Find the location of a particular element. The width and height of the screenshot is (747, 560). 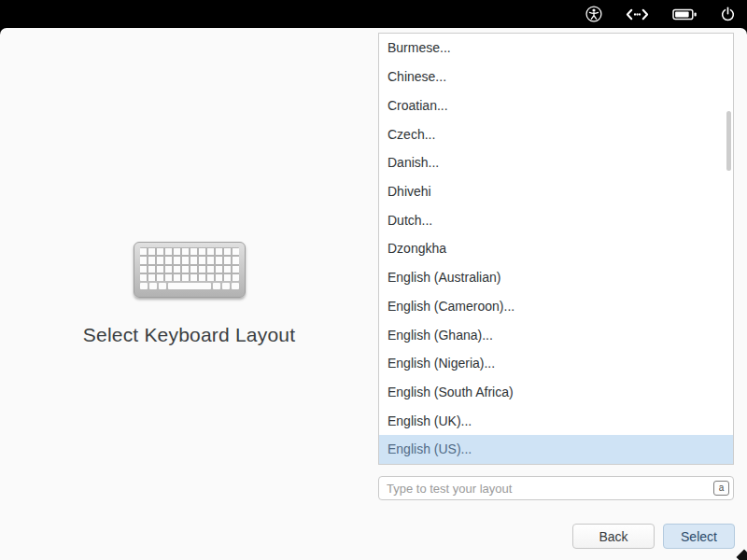

letter-a-icon: a is located at coordinates (722, 488).